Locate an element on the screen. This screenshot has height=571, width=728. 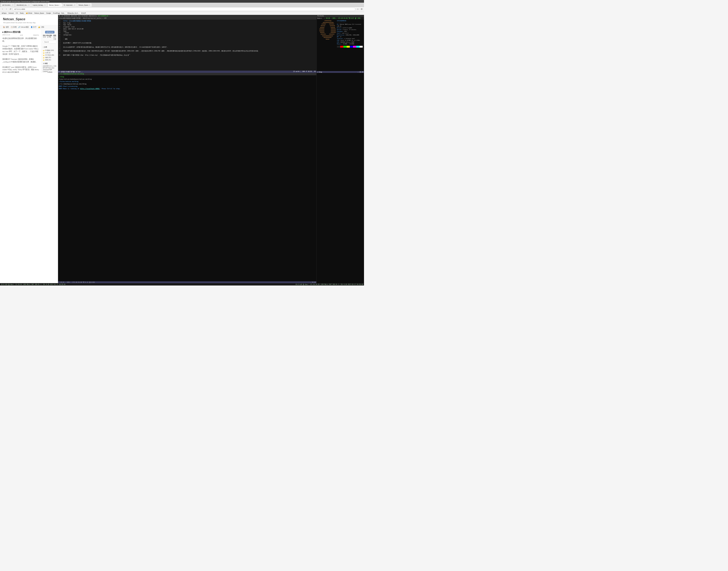
bookmark-apps-label: Apps is located at coordinates (5, 13).